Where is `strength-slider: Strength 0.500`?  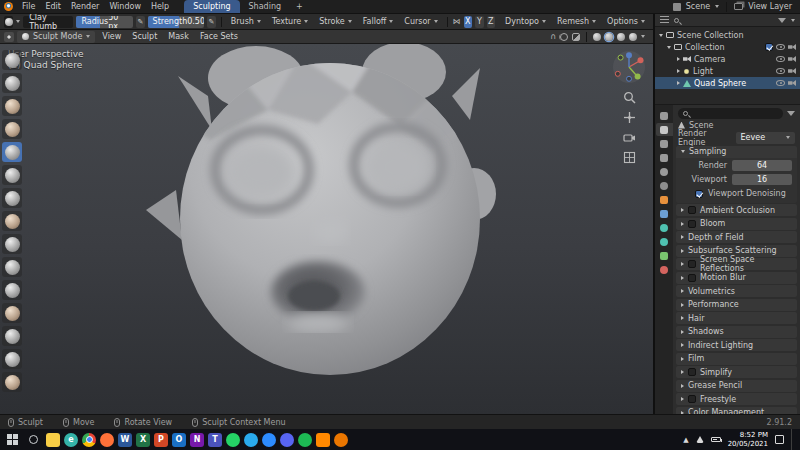 strength-slider: Strength 0.500 is located at coordinates (176, 22).